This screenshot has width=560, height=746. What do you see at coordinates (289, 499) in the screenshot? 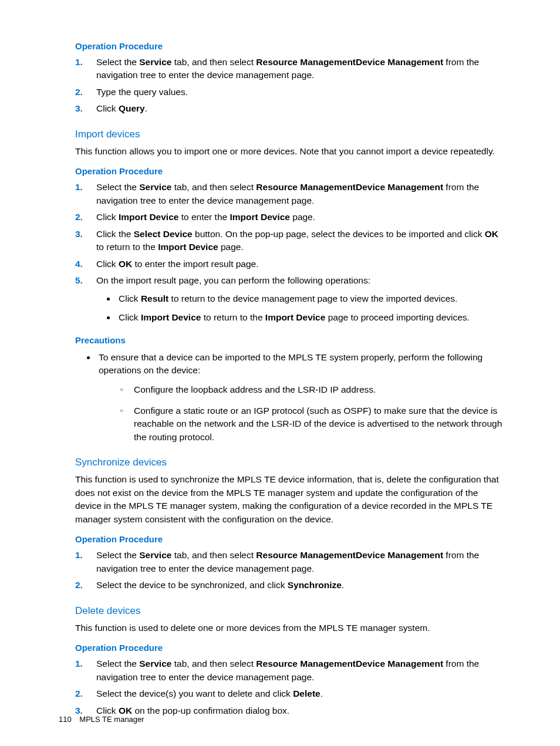
I see `synchronize-devices-description: This function is used to synchronize the…` at bounding box center [289, 499].